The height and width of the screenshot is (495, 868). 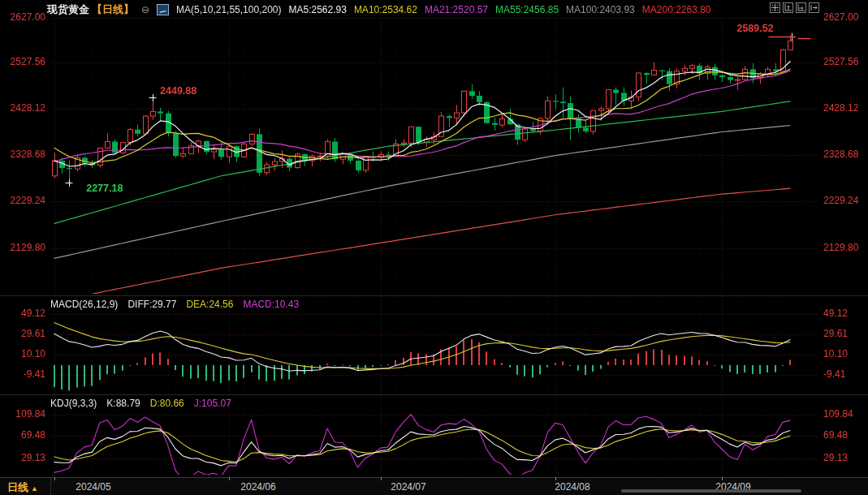 What do you see at coordinates (677, 10) in the screenshot?
I see `ma200-value: MA200:2263.80` at bounding box center [677, 10].